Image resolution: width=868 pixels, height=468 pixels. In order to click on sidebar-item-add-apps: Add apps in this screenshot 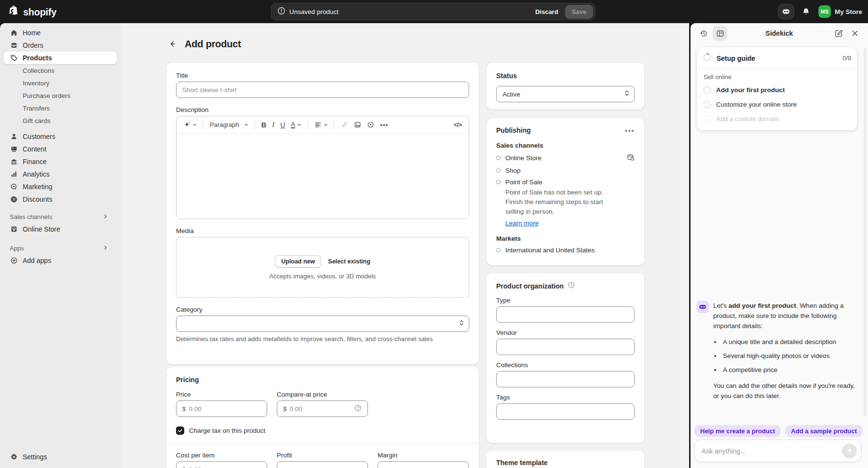, I will do `click(60, 261)`.